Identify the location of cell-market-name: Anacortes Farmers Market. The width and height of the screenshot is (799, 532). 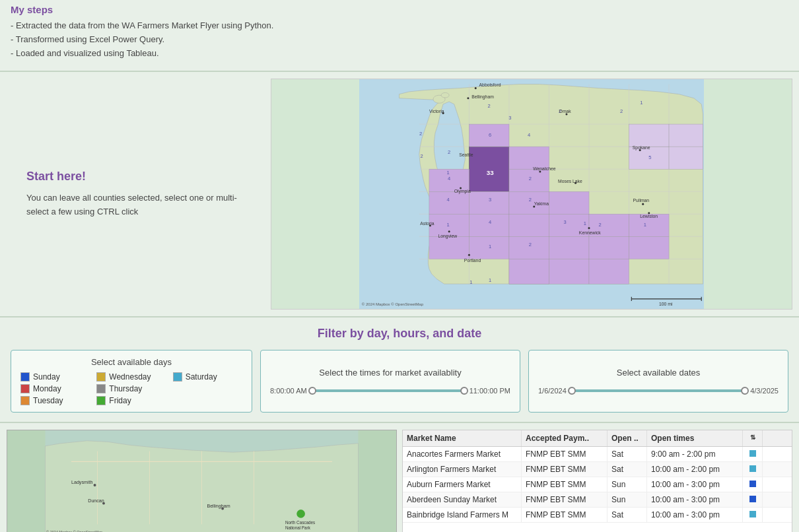
(462, 454).